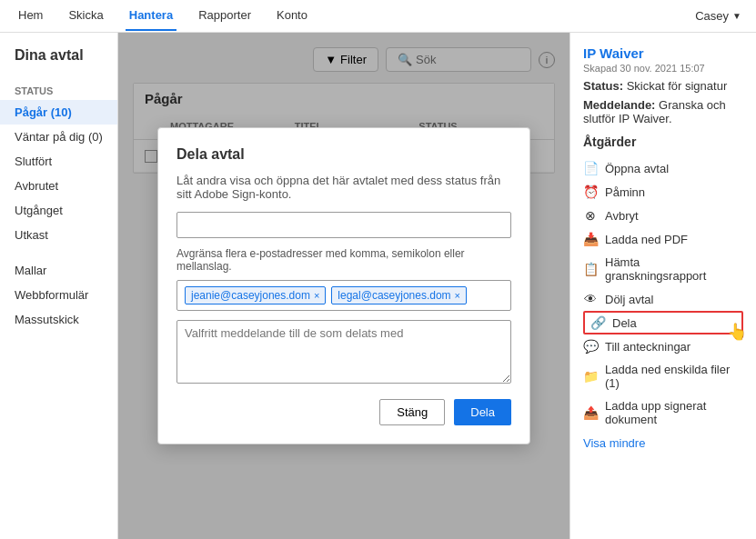  Describe the element at coordinates (637, 169) in the screenshot. I see `action-open-label: Öppna avtal` at that location.